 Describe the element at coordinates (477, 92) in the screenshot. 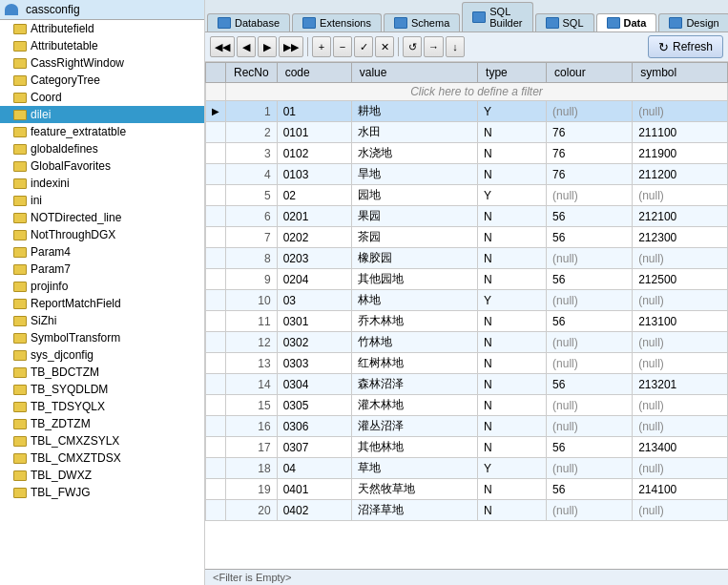

I see `filter-hint: Click here to define a filter` at that location.